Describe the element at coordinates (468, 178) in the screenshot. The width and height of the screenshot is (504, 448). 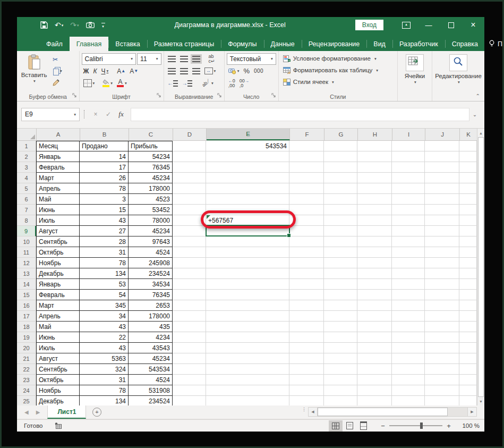
I see `cell-K4` at that location.